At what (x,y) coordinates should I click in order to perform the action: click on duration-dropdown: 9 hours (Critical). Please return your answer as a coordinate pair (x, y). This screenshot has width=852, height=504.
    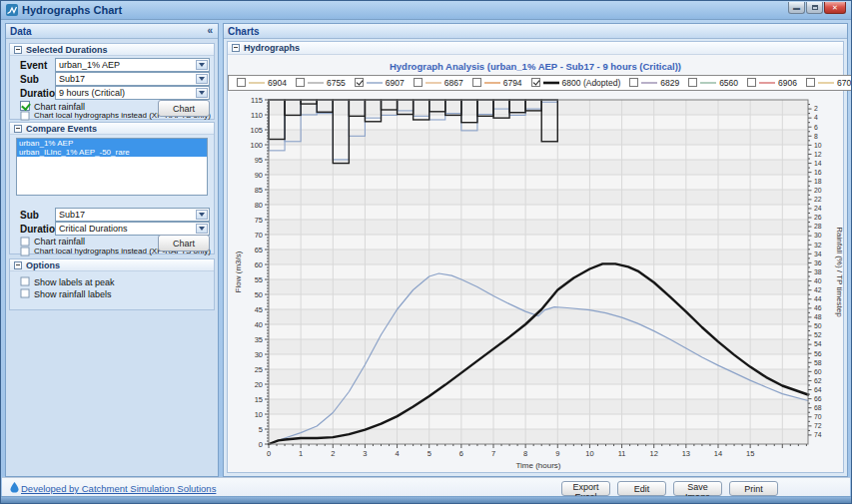
    Looking at the image, I should click on (132, 93).